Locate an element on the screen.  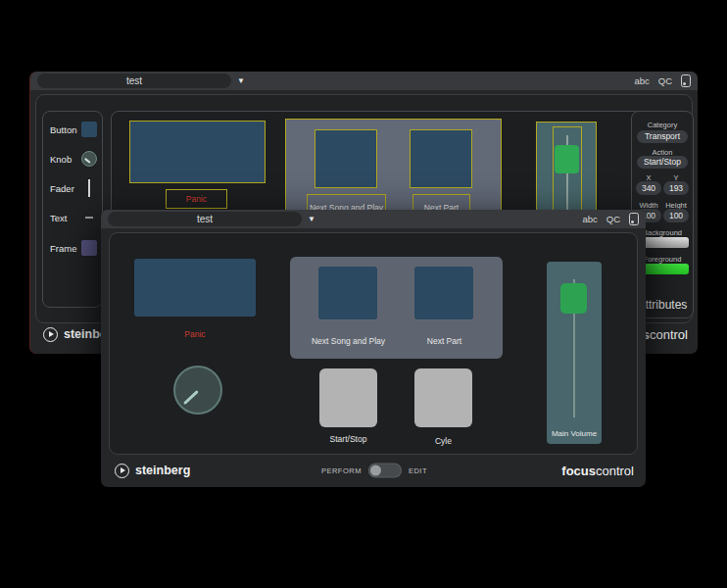
main-volume-fader: Main Volume is located at coordinates (574, 353).